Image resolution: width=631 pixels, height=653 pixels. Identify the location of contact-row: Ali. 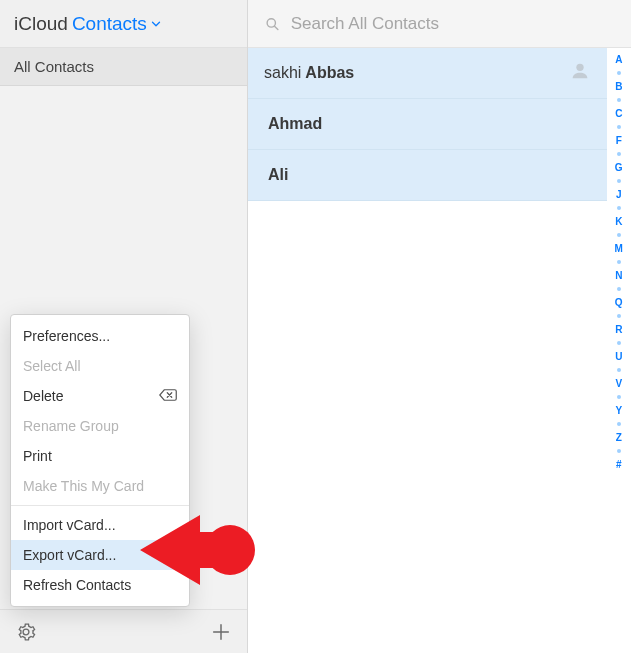
(428, 176).